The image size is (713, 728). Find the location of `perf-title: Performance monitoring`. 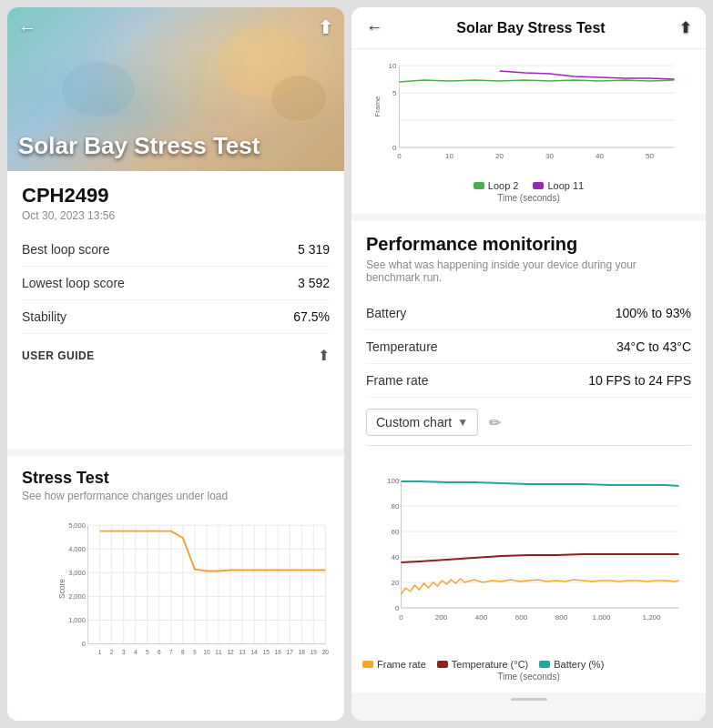

perf-title: Performance monitoring is located at coordinates (528, 244).